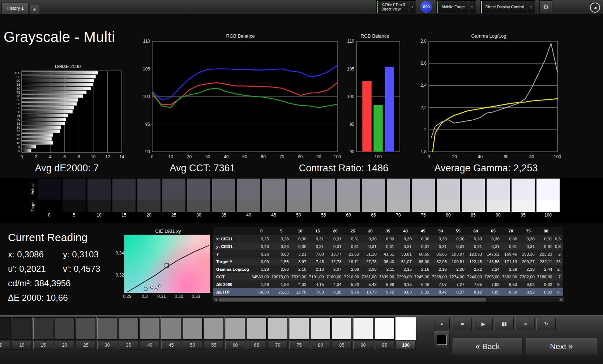  What do you see at coordinates (388, 277) in the screenshot?
I see `table-row: CCT34533,0010079,007539,007191,007180,00…` at bounding box center [388, 277].